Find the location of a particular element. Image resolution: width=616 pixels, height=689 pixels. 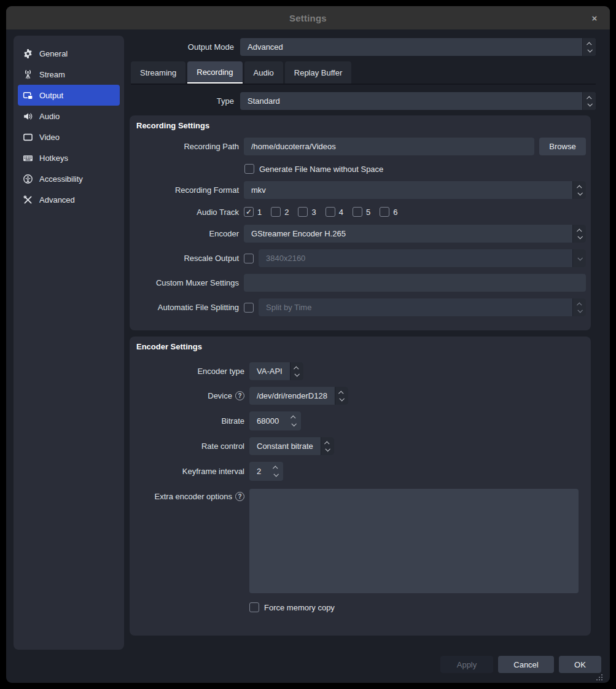

audio-track-number: 3 is located at coordinates (313, 212).